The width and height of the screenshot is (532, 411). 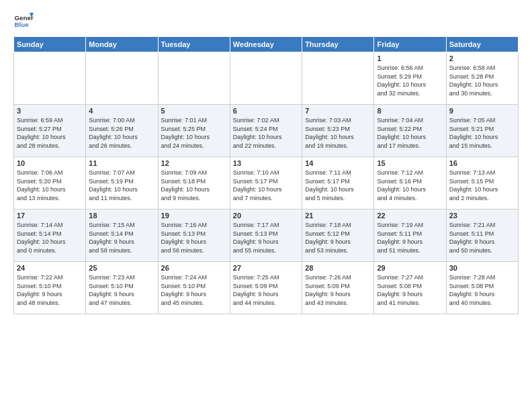 What do you see at coordinates (266, 131) in the screenshot?
I see `calendar-cell: 6Sunrise: 7:02 AM Sunset: 5:24 PM Daylig…` at bounding box center [266, 131].